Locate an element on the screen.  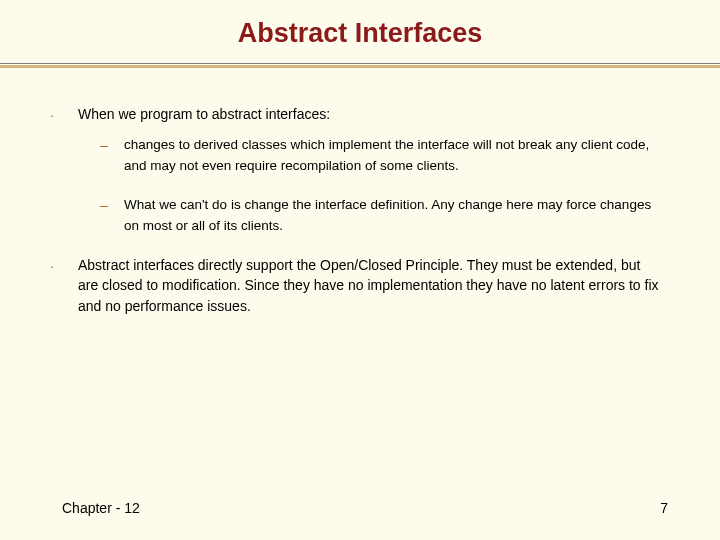
slide-footer: Chapter - 12 7 is located at coordinates (360, 508).